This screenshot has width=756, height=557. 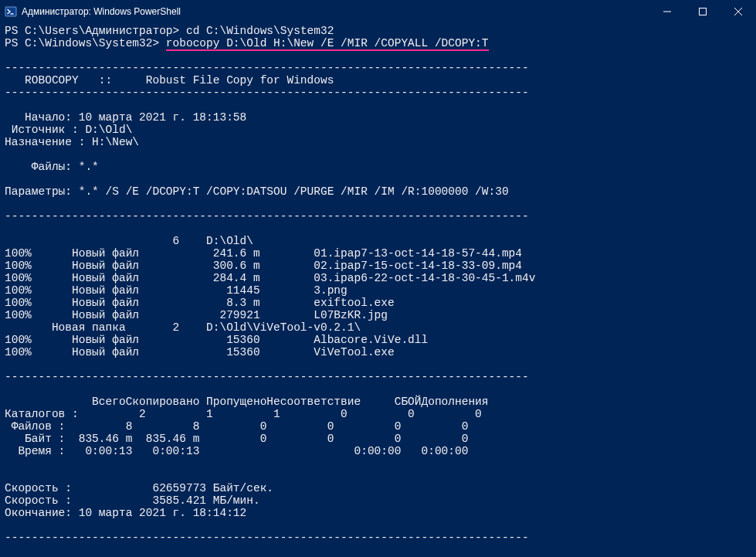 What do you see at coordinates (703, 12) in the screenshot?
I see `maximize-button` at bounding box center [703, 12].